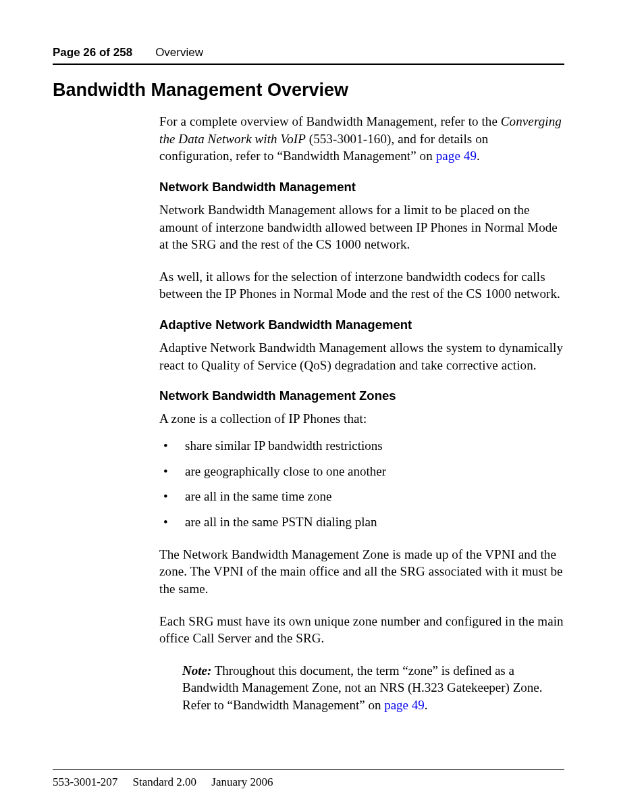 The width and height of the screenshot is (644, 812). What do you see at coordinates (362, 522) in the screenshot?
I see `list-item: •are all in the same PSTN dialing plan` at bounding box center [362, 522].